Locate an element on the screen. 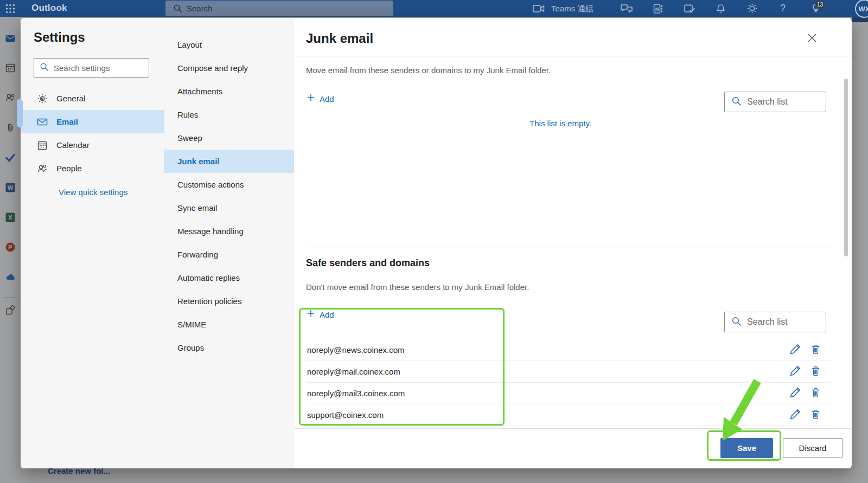  email-nav-rules: Rules is located at coordinates (229, 115).